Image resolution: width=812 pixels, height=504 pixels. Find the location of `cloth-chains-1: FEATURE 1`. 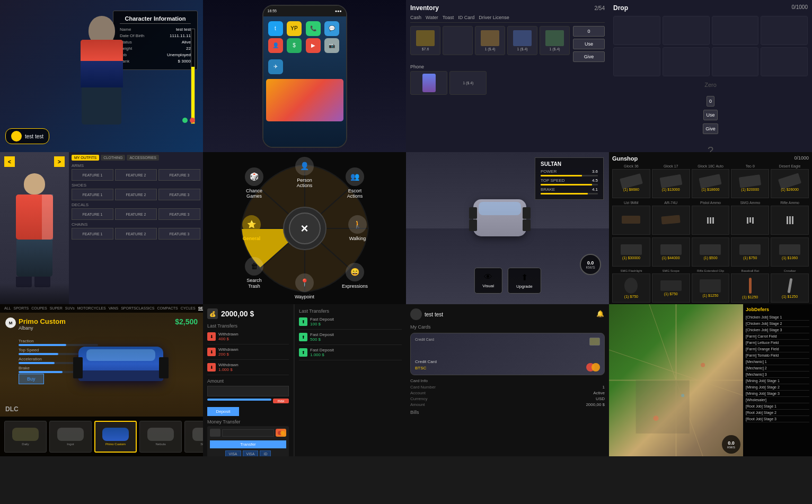

cloth-chains-1: FEATURE 1 is located at coordinates (92, 234).